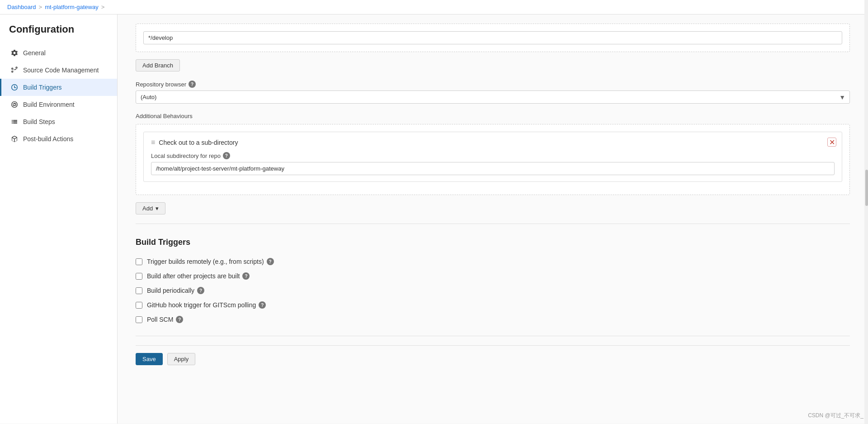 This screenshot has width=868, height=424. I want to click on trigger-remote-item: Trigger builds remotely (e.g., from scri…, so click(493, 262).